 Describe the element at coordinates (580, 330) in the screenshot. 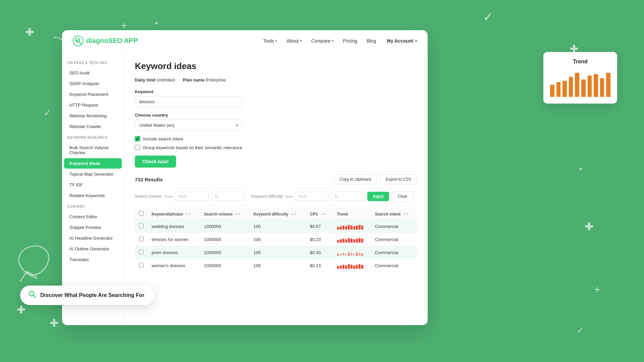

I see `deco-check-3: ✓` at that location.